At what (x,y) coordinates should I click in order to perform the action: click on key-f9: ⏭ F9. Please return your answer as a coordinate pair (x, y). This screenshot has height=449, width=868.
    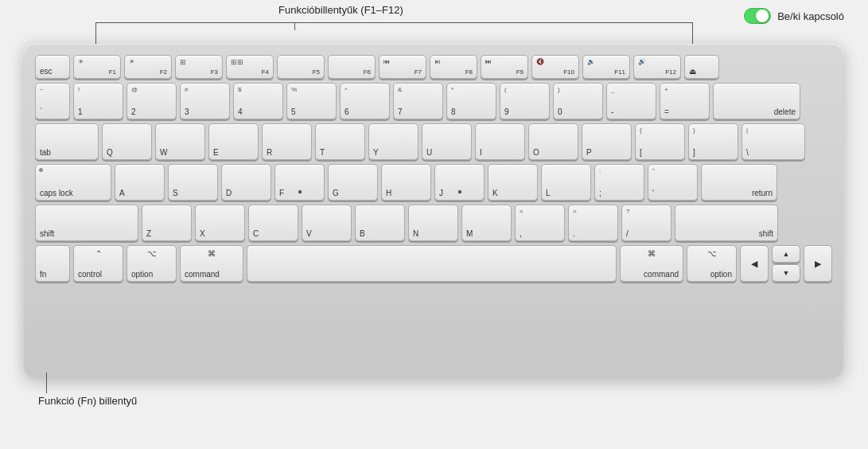
    Looking at the image, I should click on (504, 67).